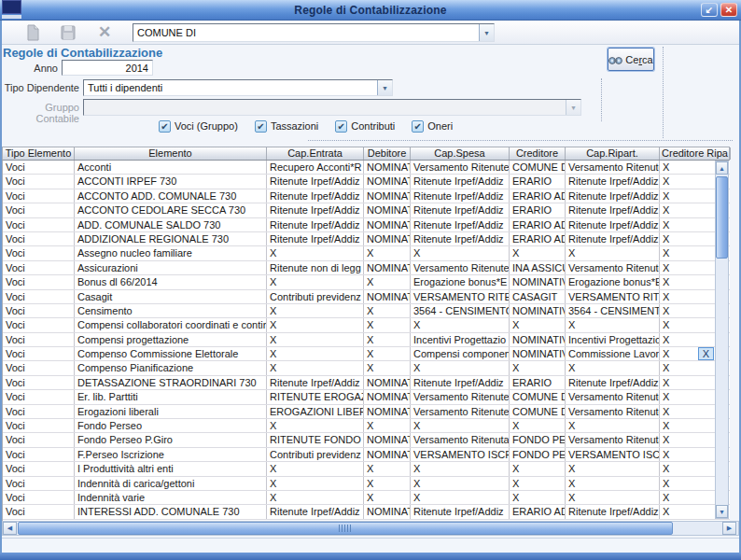 The image size is (741, 560). Describe the element at coordinates (538, 153) in the screenshot. I see `column-header: Creditore` at that location.